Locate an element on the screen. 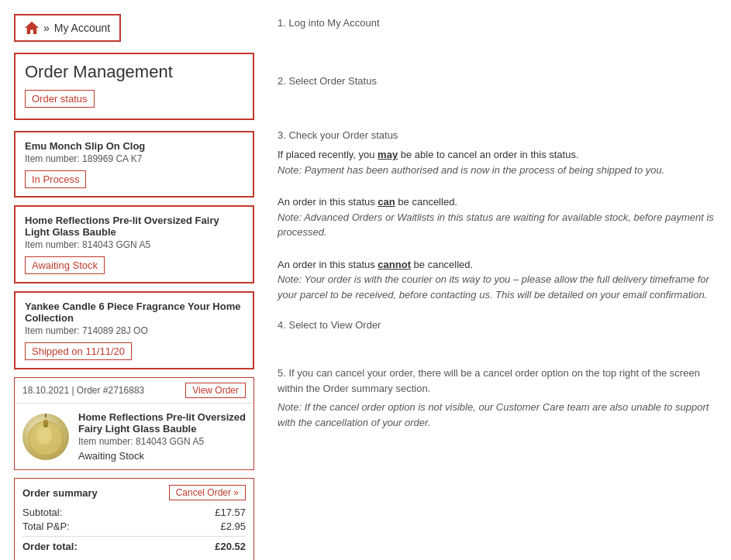 Image resolution: width=731 pixels, height=560 pixels. order-management-title: Order Management is located at coordinates (134, 72).